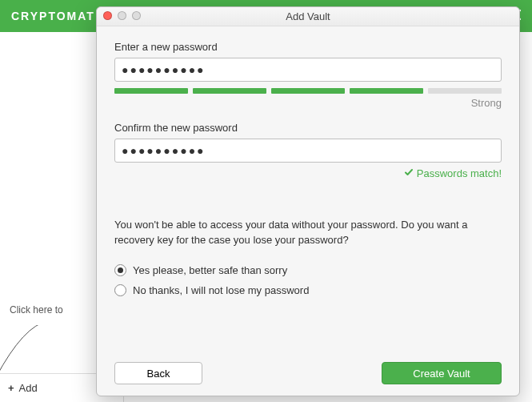  I want to click on zoom-window-button, so click(136, 16).